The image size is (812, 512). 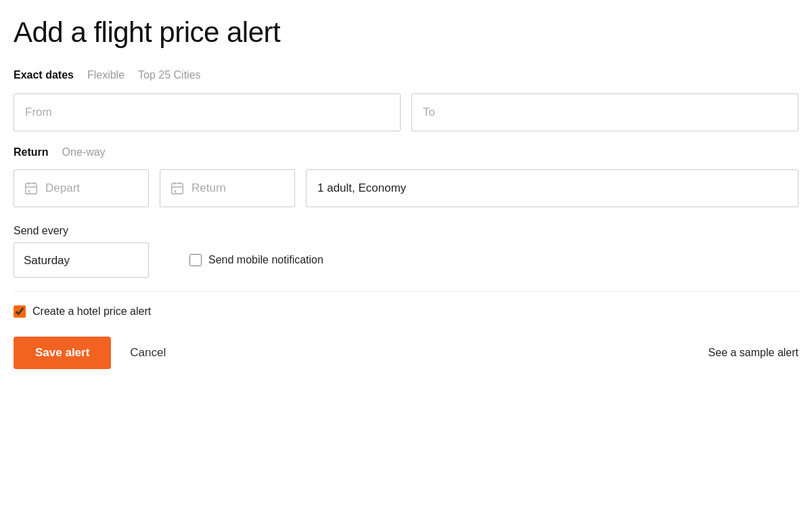 I want to click on to-input, so click(x=605, y=112).